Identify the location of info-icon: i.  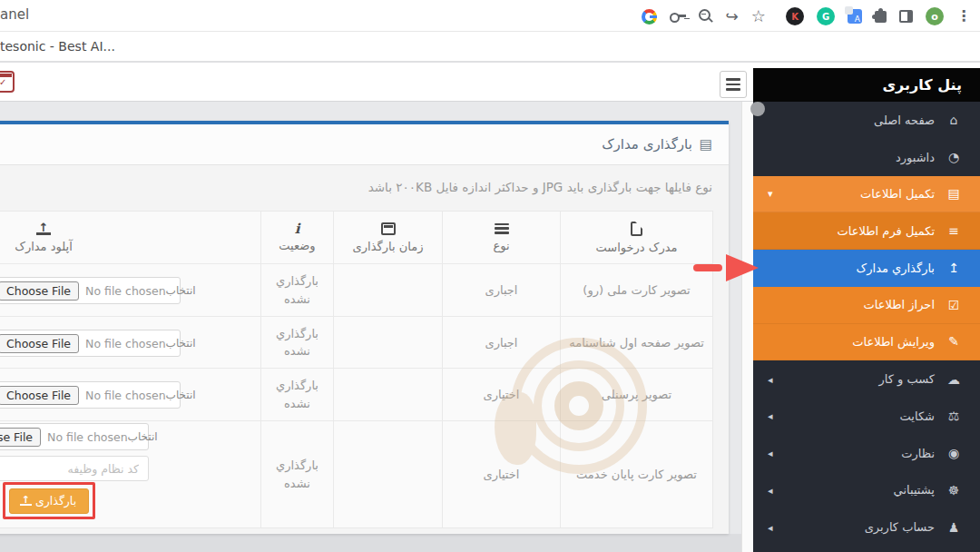
(298, 229).